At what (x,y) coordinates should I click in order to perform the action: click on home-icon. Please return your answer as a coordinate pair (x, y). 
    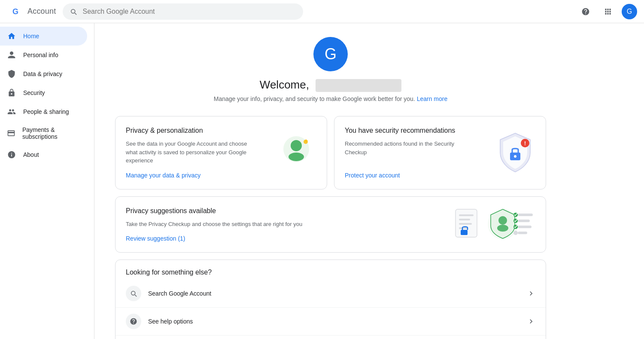
    Looking at the image, I should click on (12, 36).